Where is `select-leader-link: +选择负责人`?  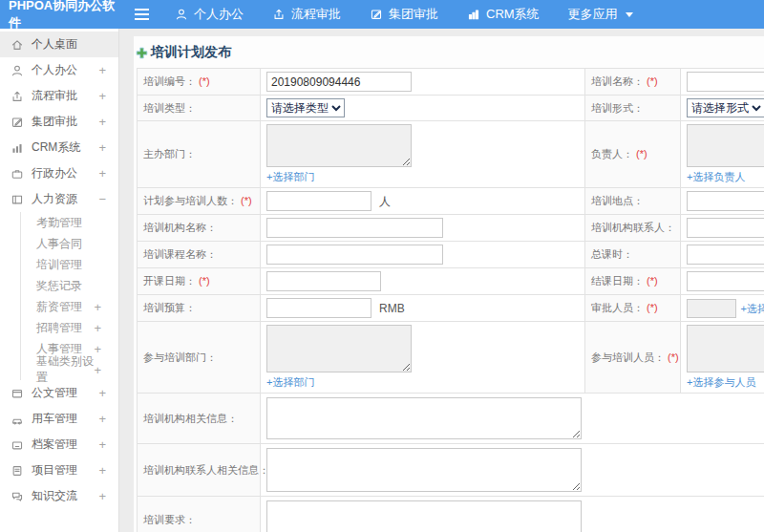
select-leader-link: +选择负责人 is located at coordinates (716, 178).